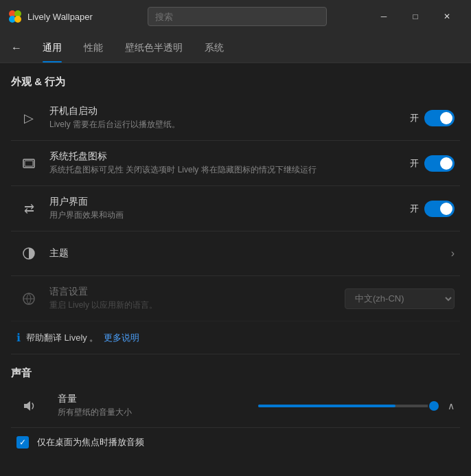 Image resolution: width=471 pixels, height=476 pixels. What do you see at coordinates (346, 406) in the screenshot?
I see `volume-slider-track` at bounding box center [346, 406].